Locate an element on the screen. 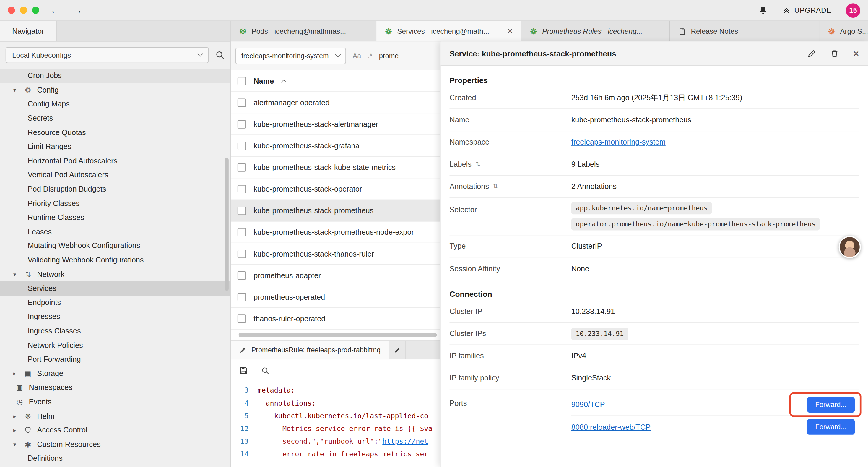 The height and width of the screenshot is (467, 868). sidebar-item-mutating-webhook-configurations: Mutating Webhook Configurations is located at coordinates (115, 246).